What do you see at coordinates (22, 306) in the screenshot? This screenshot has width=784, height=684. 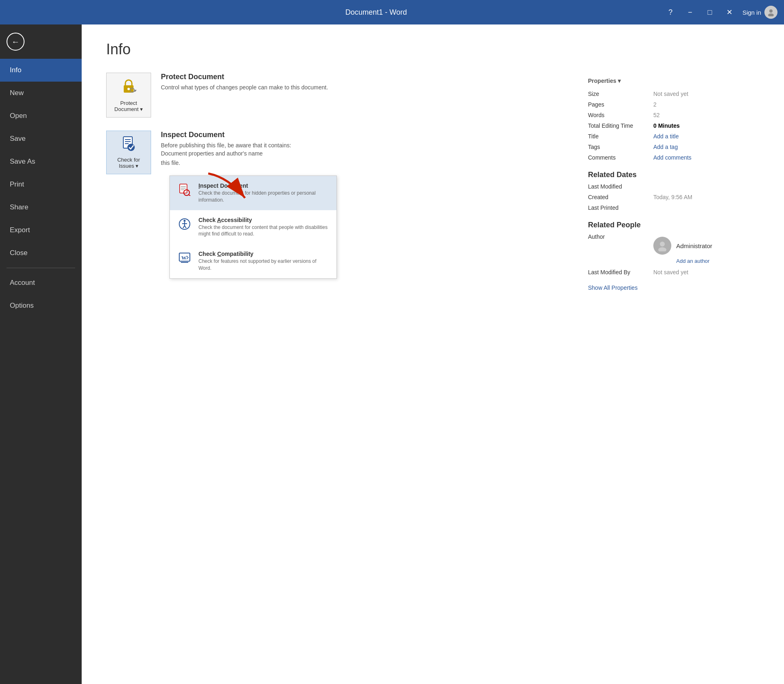 I see `sidebar-item-label: Options` at bounding box center [22, 306].